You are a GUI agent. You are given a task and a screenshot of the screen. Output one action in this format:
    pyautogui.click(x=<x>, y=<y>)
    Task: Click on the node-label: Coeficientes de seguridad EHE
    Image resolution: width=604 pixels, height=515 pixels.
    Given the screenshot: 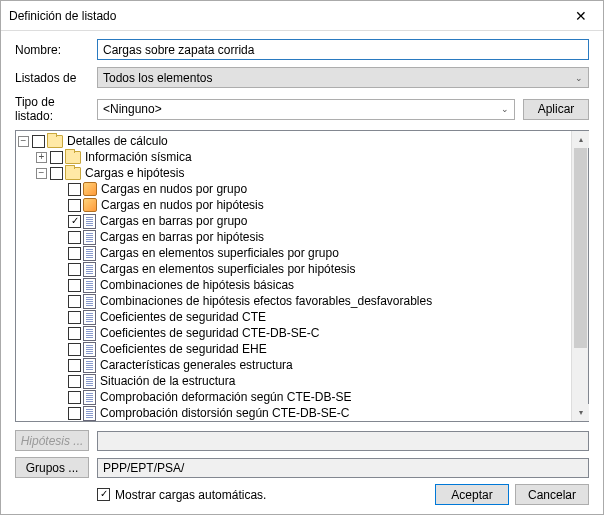 What is the action you would take?
    pyautogui.click(x=183, y=349)
    